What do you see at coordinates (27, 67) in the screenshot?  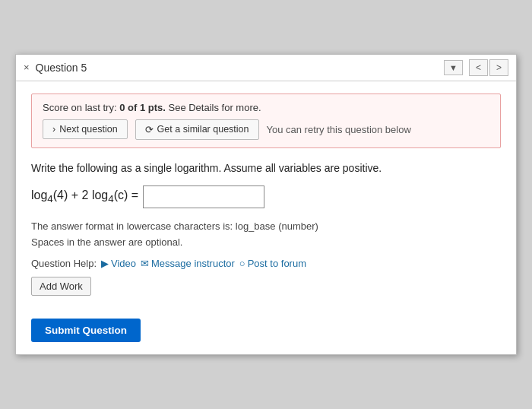 I see `close-button: ×` at bounding box center [27, 67].